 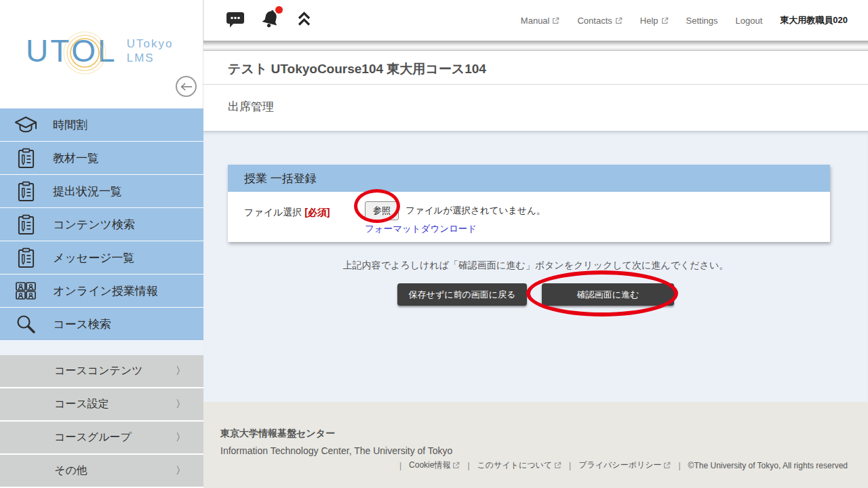 What do you see at coordinates (536, 266) in the screenshot?
I see `instruction-text: 上記内容でよろしければ「確認画面に進む」ボタンをクリックして次に進んでください。` at bounding box center [536, 266].